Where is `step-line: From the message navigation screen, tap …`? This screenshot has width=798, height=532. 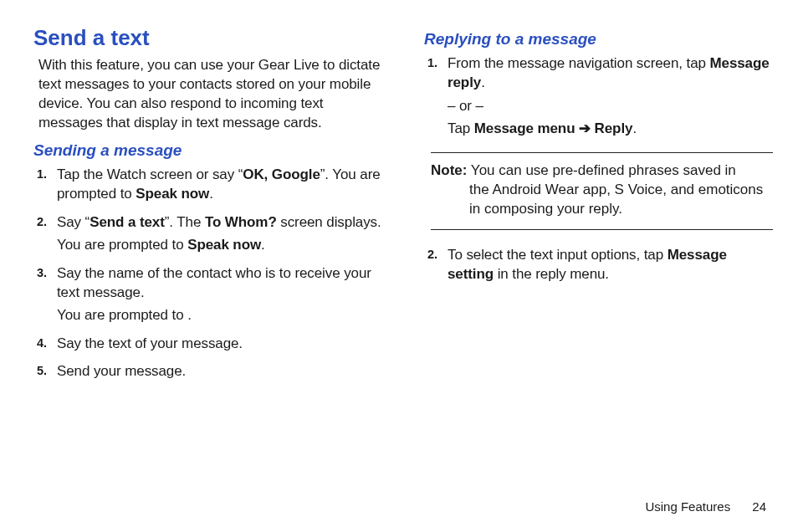
step-line: From the message navigation screen, tap … is located at coordinates (611, 74).